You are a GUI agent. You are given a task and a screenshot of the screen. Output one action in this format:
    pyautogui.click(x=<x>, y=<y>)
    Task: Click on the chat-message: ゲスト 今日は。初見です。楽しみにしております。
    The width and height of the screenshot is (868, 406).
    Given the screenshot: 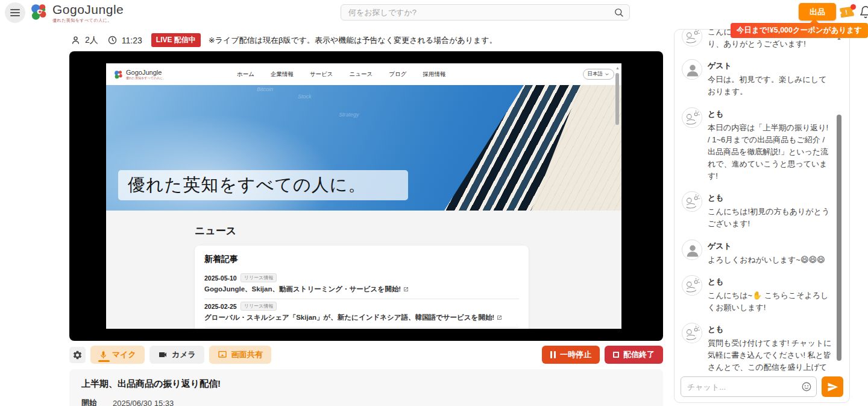 What is the action you would take?
    pyautogui.click(x=757, y=78)
    